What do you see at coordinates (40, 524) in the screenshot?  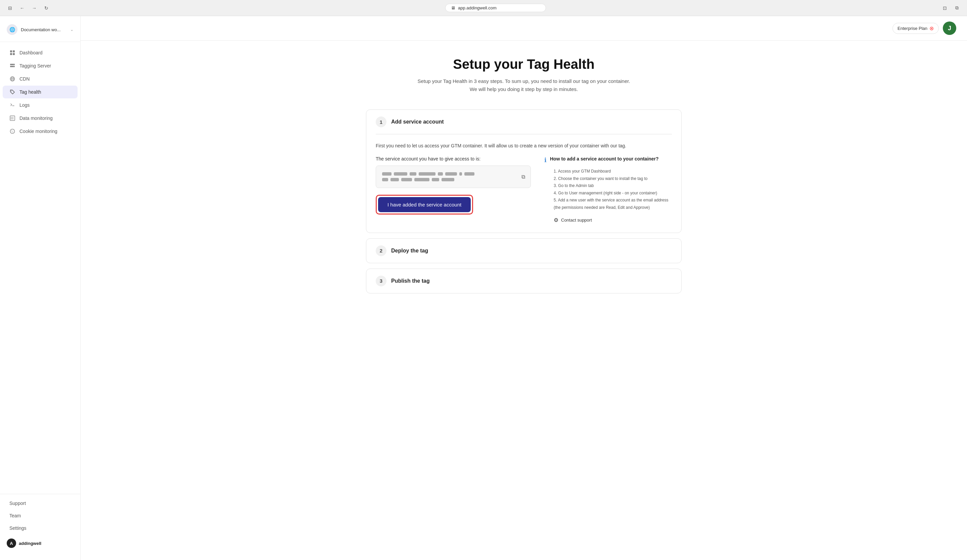 I see `sidebar-bottom: Support Team Settings A addingwell` at bounding box center [40, 524].